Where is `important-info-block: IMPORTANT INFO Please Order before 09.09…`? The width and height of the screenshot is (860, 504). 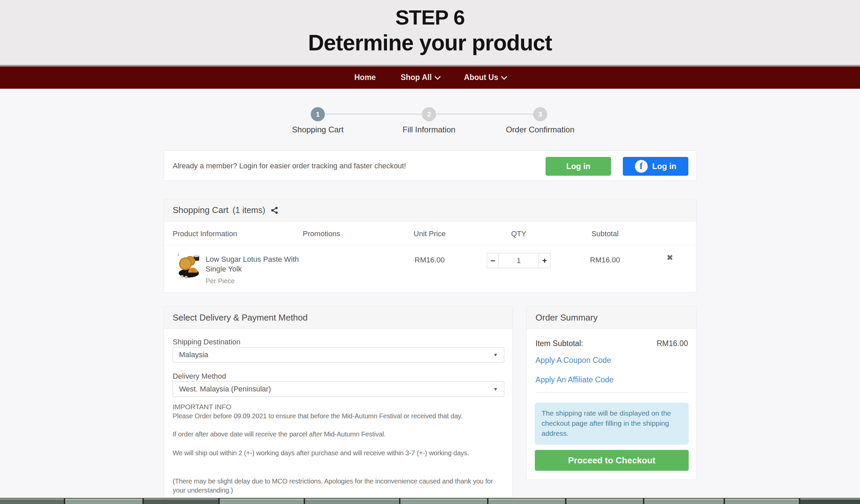 important-info-block: IMPORTANT INFO Please Order before 09.09… is located at coordinates (339, 448).